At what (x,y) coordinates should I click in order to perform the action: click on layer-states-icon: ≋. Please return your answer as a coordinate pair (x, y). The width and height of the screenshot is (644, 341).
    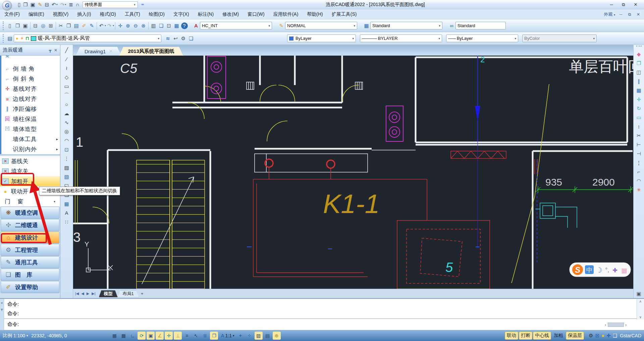
    Looking at the image, I should click on (168, 39).